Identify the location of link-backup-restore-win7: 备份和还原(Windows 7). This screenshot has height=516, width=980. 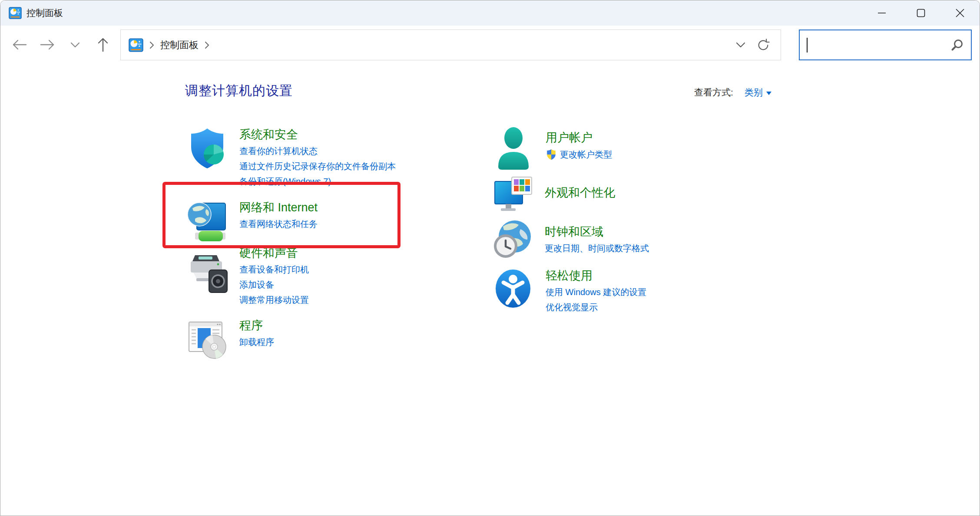
(318, 181).